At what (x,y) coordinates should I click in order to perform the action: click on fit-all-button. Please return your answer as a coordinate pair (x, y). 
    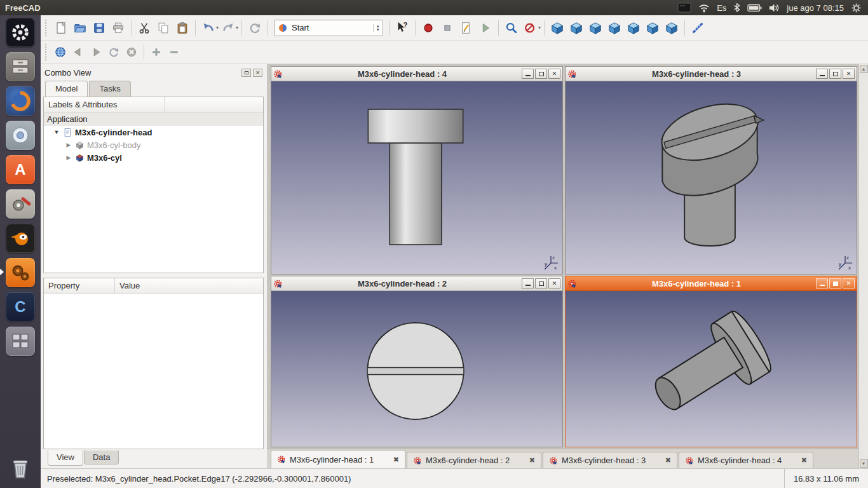
    Looking at the image, I should click on (512, 28).